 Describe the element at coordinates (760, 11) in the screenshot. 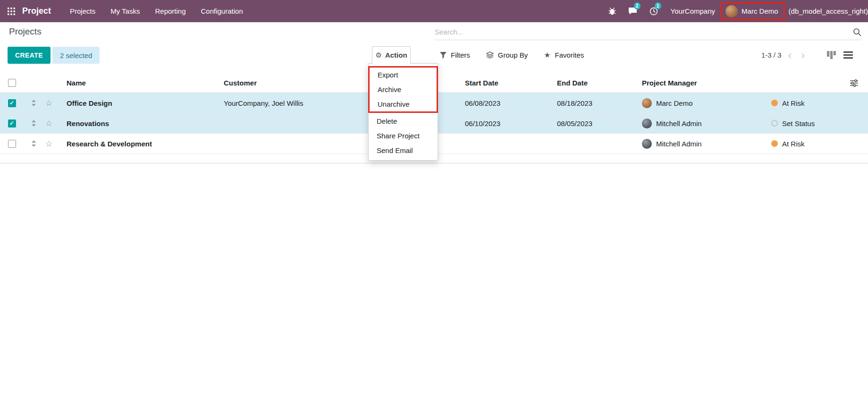

I see `user-name: Marc Demo` at that location.